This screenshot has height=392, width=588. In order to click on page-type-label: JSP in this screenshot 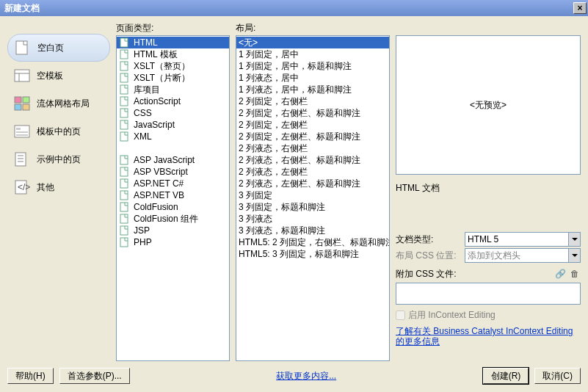, I will do `click(142, 231)`.